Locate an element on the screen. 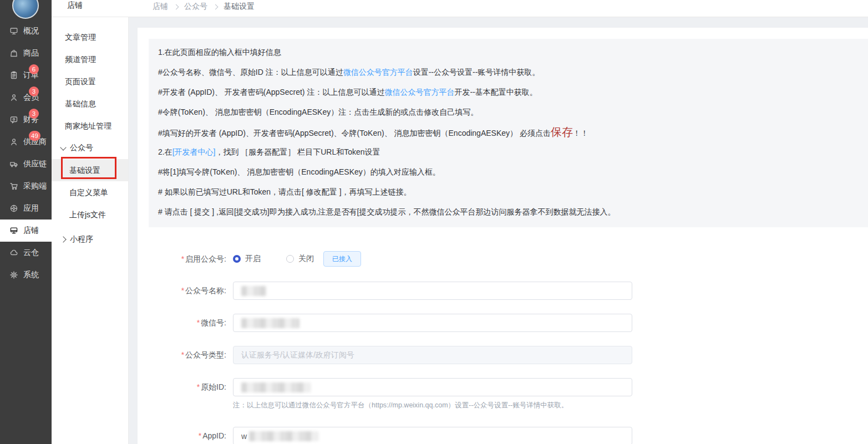 Image resolution: width=868 pixels, height=444 pixels. instruction-text: ！！ is located at coordinates (581, 133).